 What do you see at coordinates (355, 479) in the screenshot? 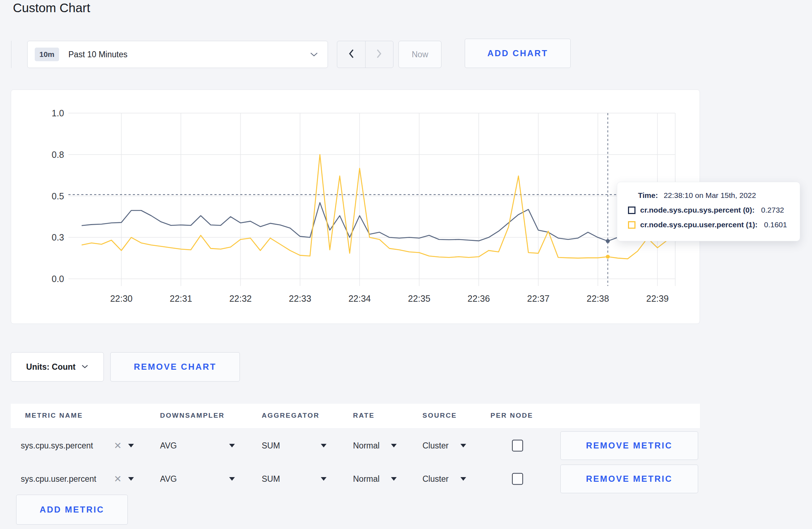
I see `metric-table-row: sys.cpu.user.percent ✕ AVG SUM Normal Cl…` at bounding box center [355, 479].